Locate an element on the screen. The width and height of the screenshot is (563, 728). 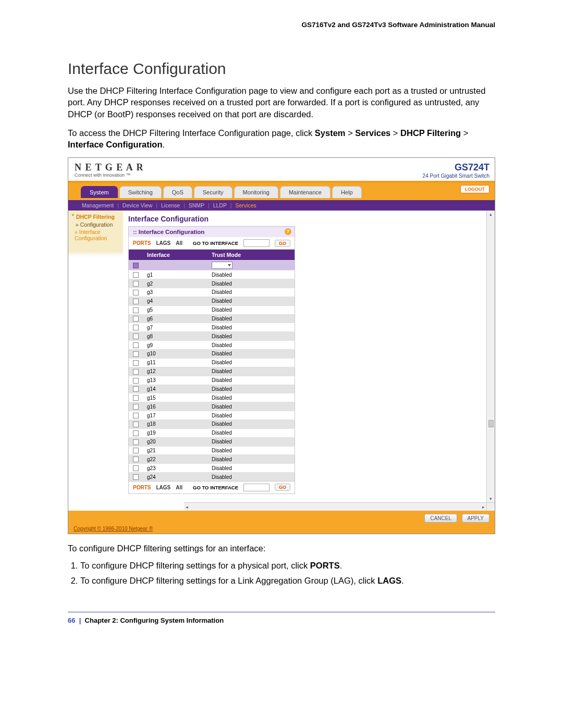
intro-paragraph: Use the DHCP Filtering Interface Configu… is located at coordinates (282, 102).